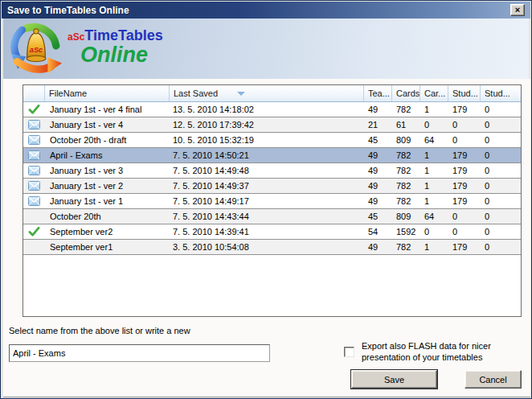  What do you see at coordinates (493, 380) in the screenshot?
I see `cancel-button: Cancel` at bounding box center [493, 380].